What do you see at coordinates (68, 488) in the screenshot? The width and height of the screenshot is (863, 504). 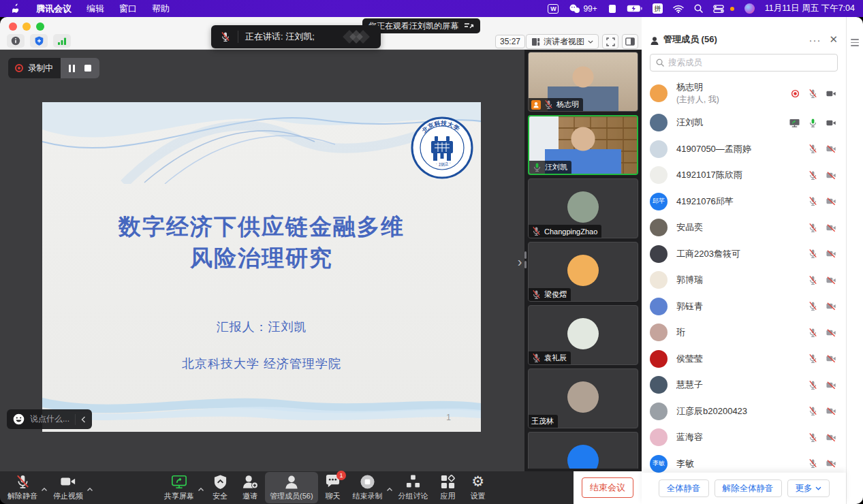 I see `toolbar-cam-button: 停止视频` at bounding box center [68, 488].